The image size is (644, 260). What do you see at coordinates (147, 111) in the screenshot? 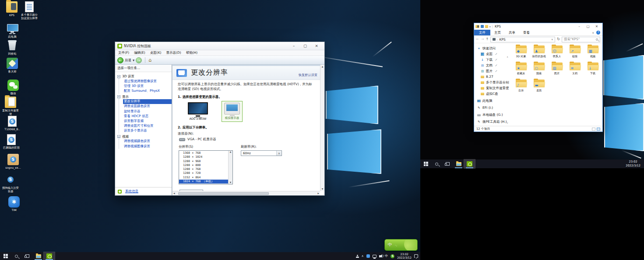
I see `tree-item: 旋转显示器` at bounding box center [147, 111].